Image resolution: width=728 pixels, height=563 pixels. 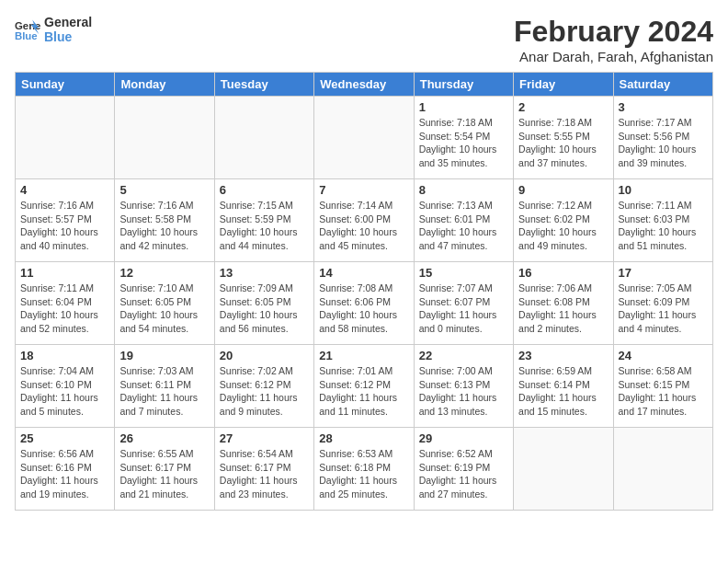 What do you see at coordinates (463, 221) in the screenshot?
I see `calendar-cell: 8Sunrise: 7:13 AM Sunset: 6:01 PM Daylig…` at bounding box center [463, 221].